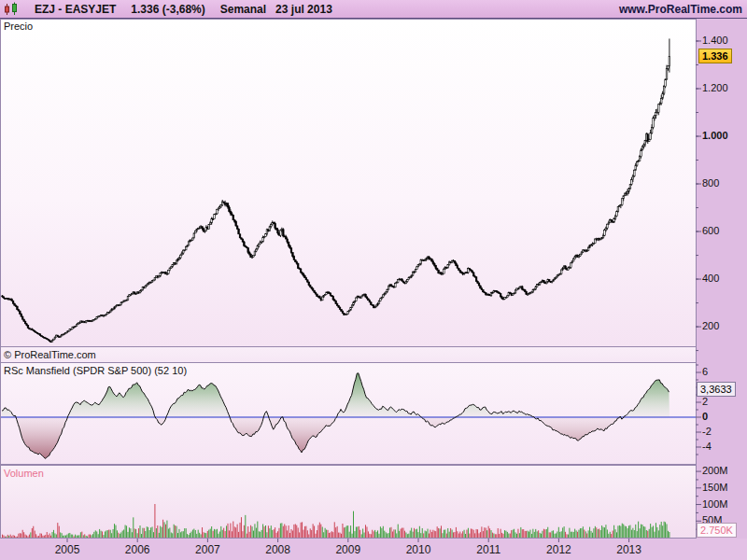 This screenshot has height=560, width=747. Describe the element at coordinates (715, 135) in the screenshot. I see `axis-tick-label: 1.000` at that location.